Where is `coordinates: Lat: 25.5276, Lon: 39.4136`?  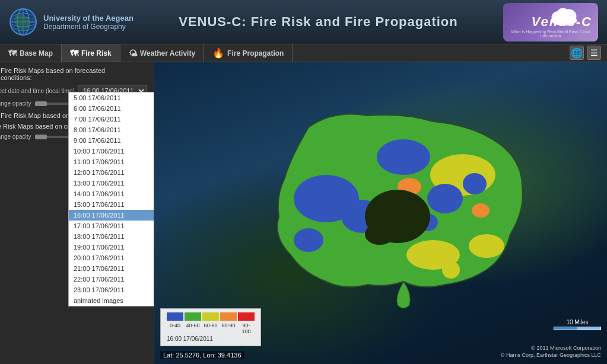 coordinates: Lat: 25.5276, Lon: 39.4136 is located at coordinates (202, 355).